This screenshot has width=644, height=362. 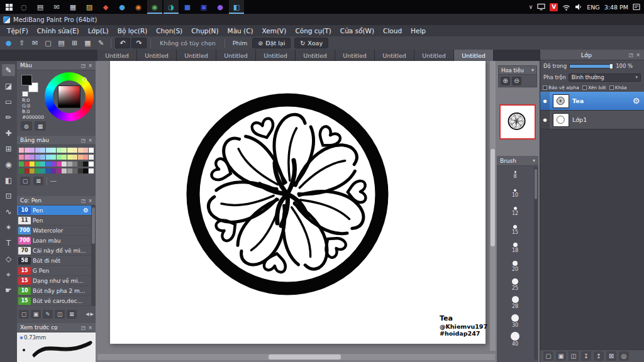 I want to click on brush-size-option: 20, so click(x=515, y=266).